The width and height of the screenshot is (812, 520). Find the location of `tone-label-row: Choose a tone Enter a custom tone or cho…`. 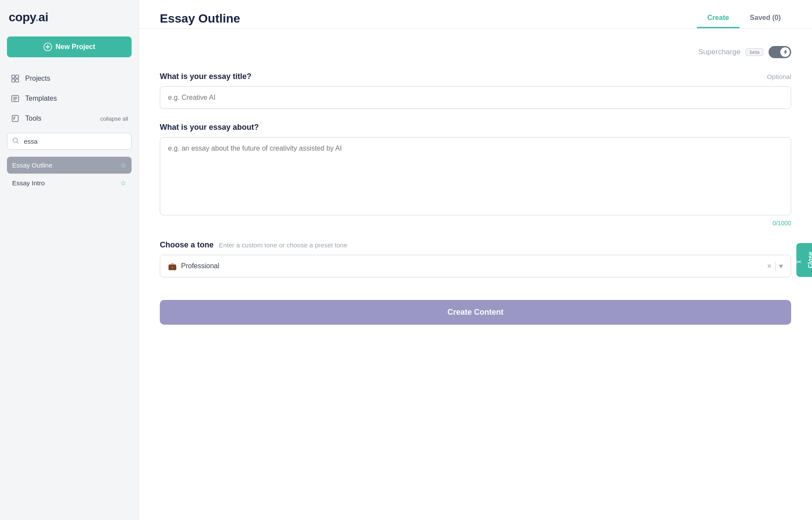

tone-label-row: Choose a tone Enter a custom tone or cho… is located at coordinates (475, 245).